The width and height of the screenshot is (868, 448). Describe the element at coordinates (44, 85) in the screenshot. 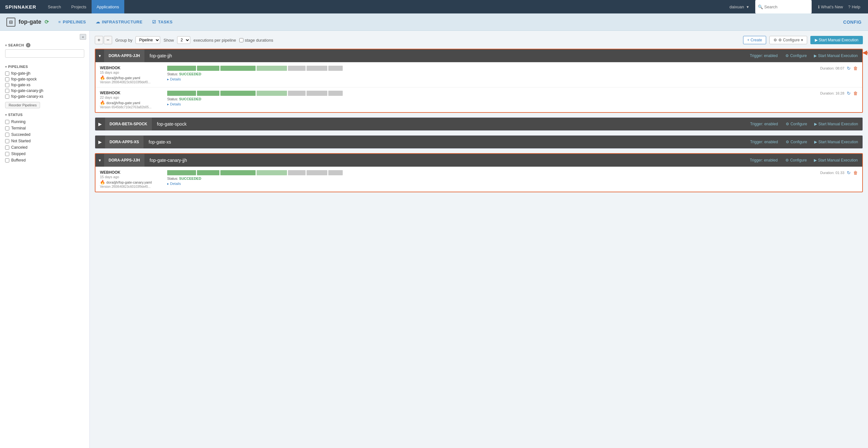

I see `sidebar-item-fop-gate-xs: fop-gate-xs` at that location.